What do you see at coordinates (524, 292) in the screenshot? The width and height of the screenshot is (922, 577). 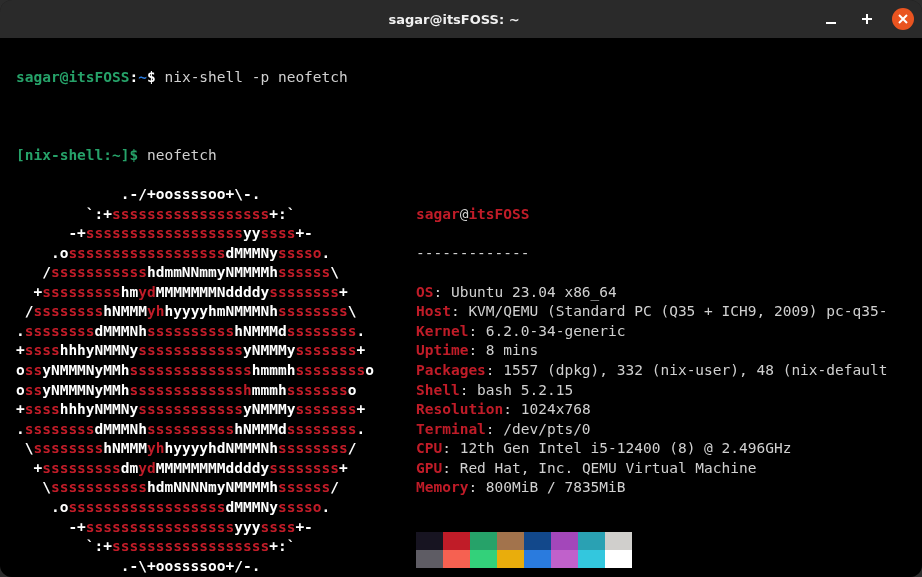 I see `info-value: : Ubuntu 23.04 x86_64` at bounding box center [524, 292].